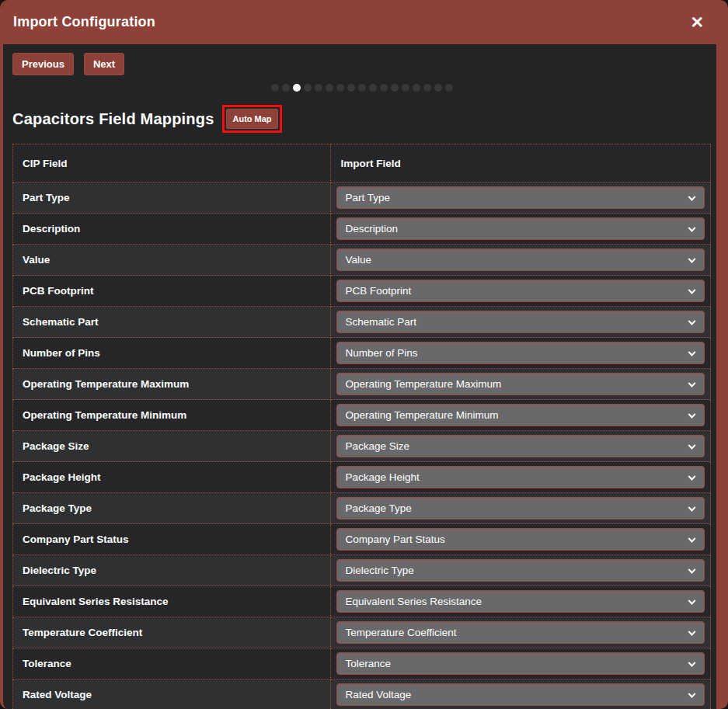 This screenshot has height=709, width=728. I want to click on cip-field-label: Schematic Part, so click(172, 322).